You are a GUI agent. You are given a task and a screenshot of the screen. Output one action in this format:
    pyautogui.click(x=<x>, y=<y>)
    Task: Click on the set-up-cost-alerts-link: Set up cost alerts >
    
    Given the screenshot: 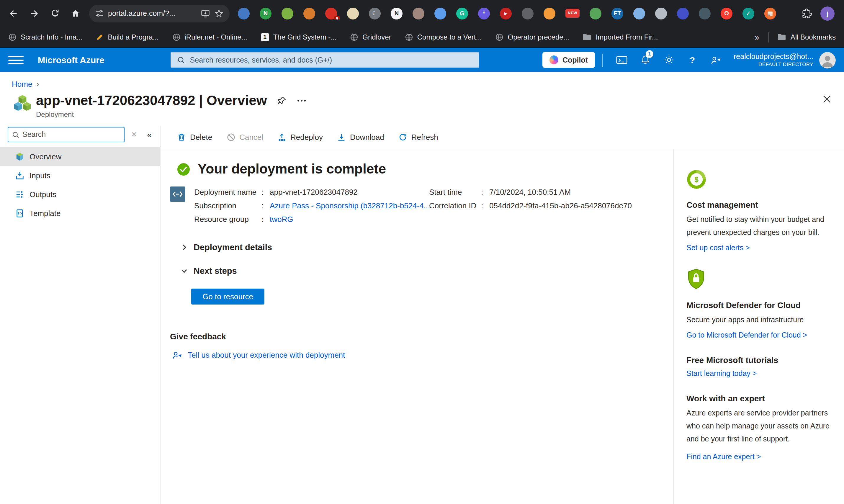 What is the action you would take?
    pyautogui.click(x=718, y=248)
    